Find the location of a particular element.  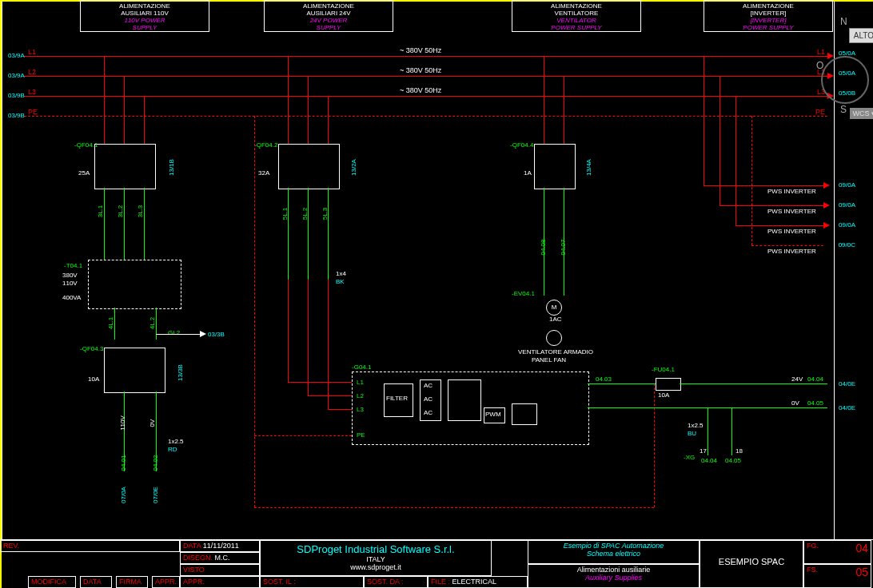

fan-lbl2: PANEL FAN is located at coordinates (548, 360).